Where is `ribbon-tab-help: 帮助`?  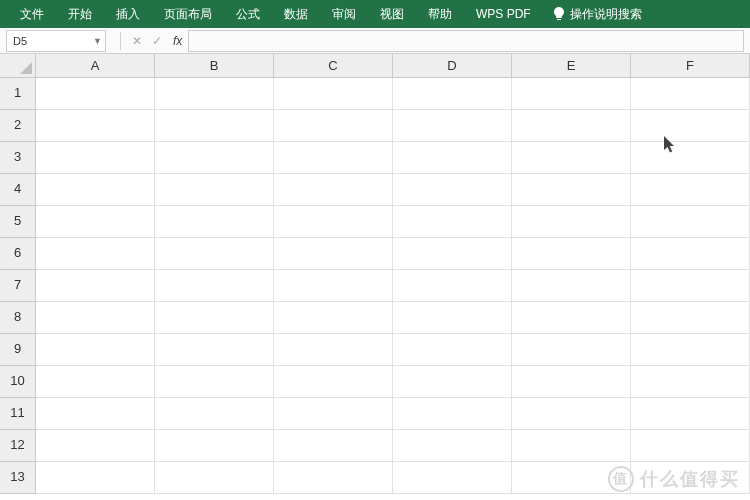
ribbon-tab-help: 帮助 is located at coordinates (440, 14).